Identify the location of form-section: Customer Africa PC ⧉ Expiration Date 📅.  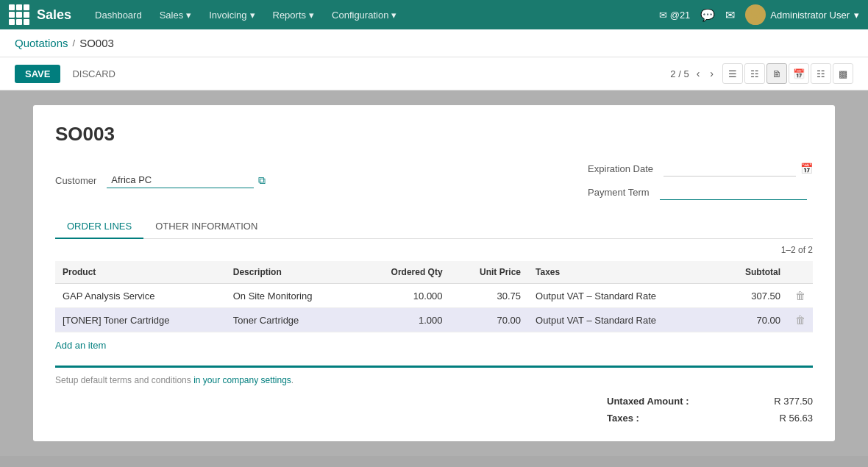
(434, 180).